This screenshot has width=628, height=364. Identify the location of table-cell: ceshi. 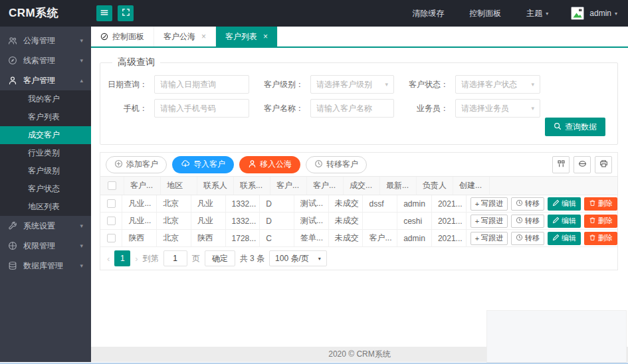
(415, 221).